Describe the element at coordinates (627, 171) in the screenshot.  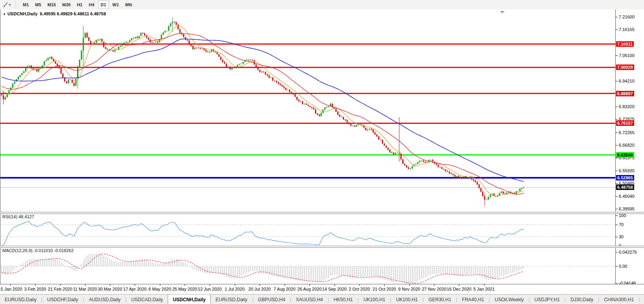
I see `price-tick-label: 6.55930` at that location.